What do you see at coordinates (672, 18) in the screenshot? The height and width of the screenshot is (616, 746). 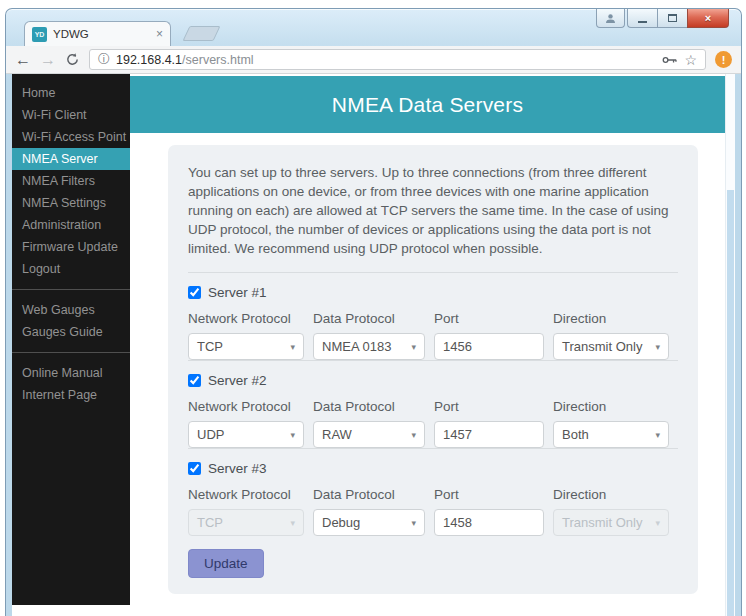 I see `maximize-button` at bounding box center [672, 18].